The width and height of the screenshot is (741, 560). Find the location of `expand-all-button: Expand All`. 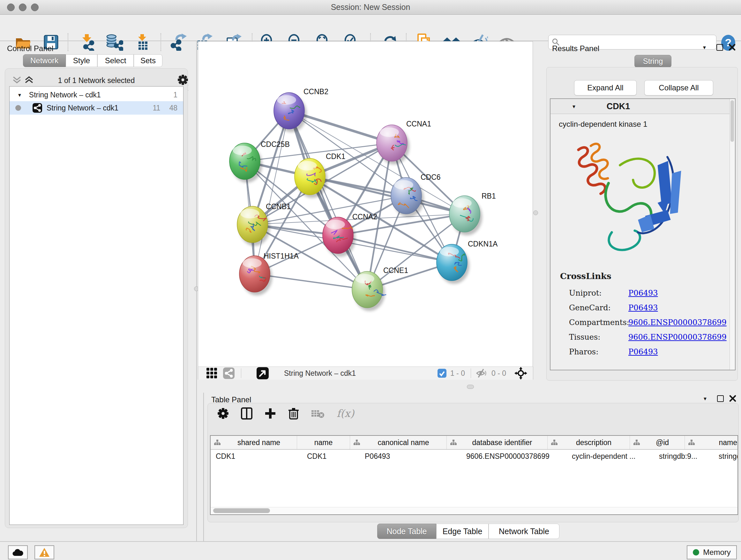

expand-all-button: Expand All is located at coordinates (605, 88).